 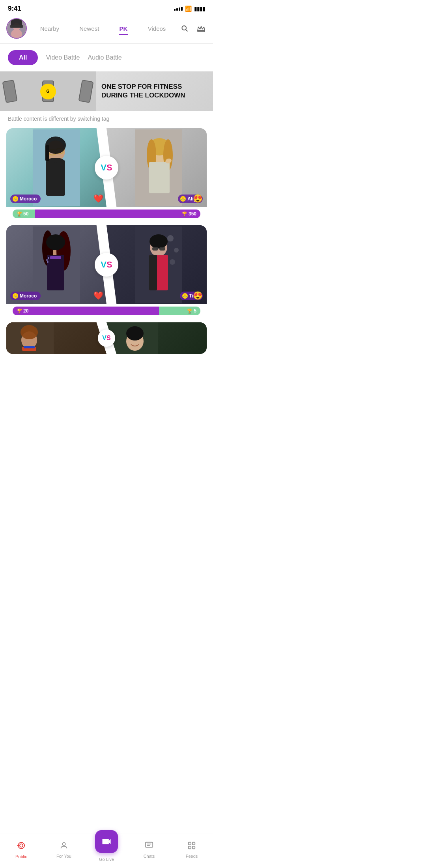 What do you see at coordinates (106, 338) in the screenshot?
I see `battle-card-3: VS` at bounding box center [106, 338].